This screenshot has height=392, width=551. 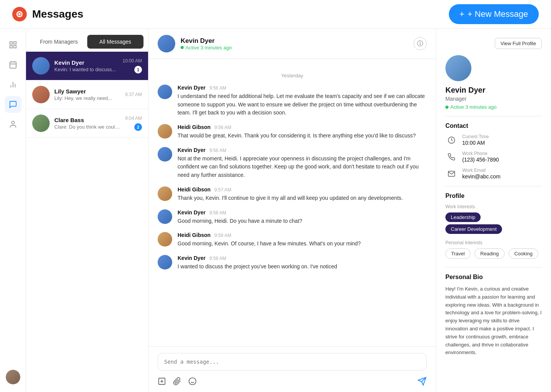 What do you see at coordinates (87, 95) in the screenshot?
I see `conv-info-lily: Lily Sawyer Lily: Hey, we really need...` at bounding box center [87, 95].